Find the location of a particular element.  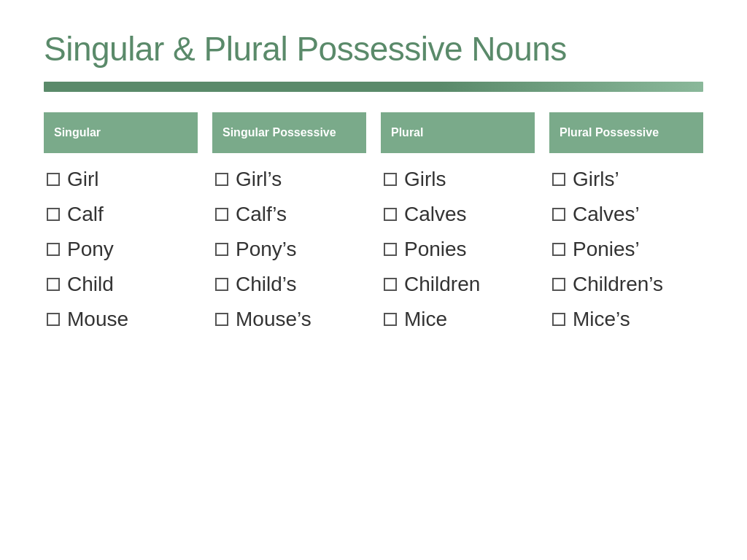

col-header-singular: Singular is located at coordinates (121, 133).